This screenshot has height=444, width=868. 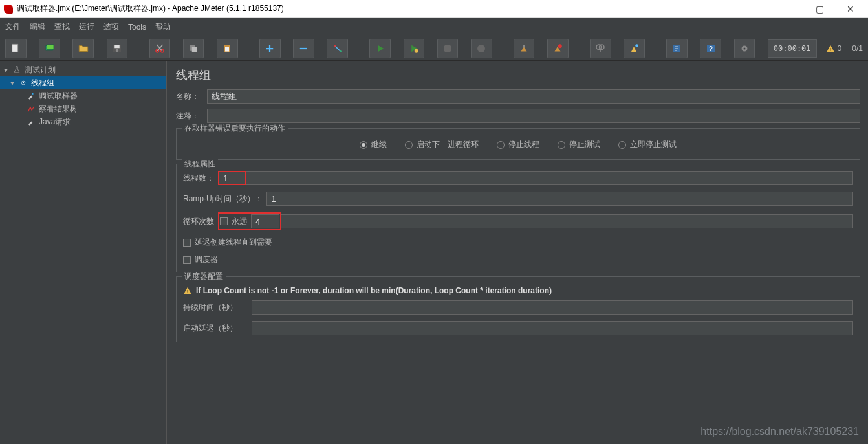 I want to click on window-close-button: ✕, so click(x=851, y=9).